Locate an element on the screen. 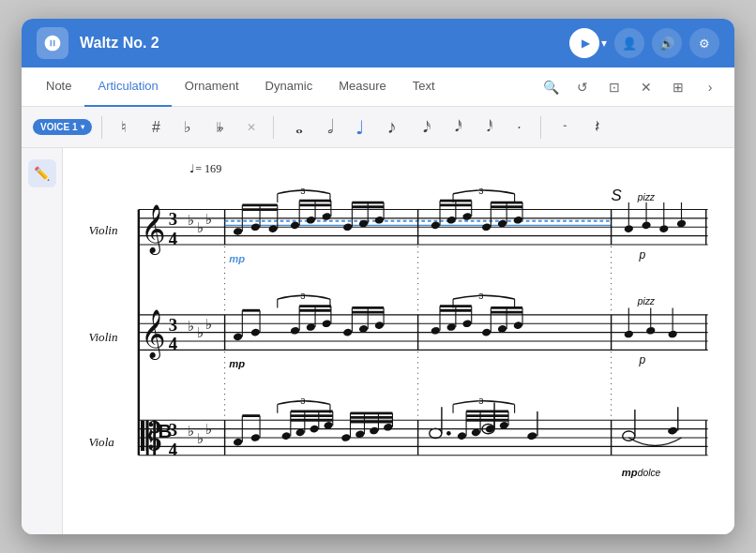 The width and height of the screenshot is (756, 553). double-flat-symbol: 𝄫 is located at coordinates (219, 127).